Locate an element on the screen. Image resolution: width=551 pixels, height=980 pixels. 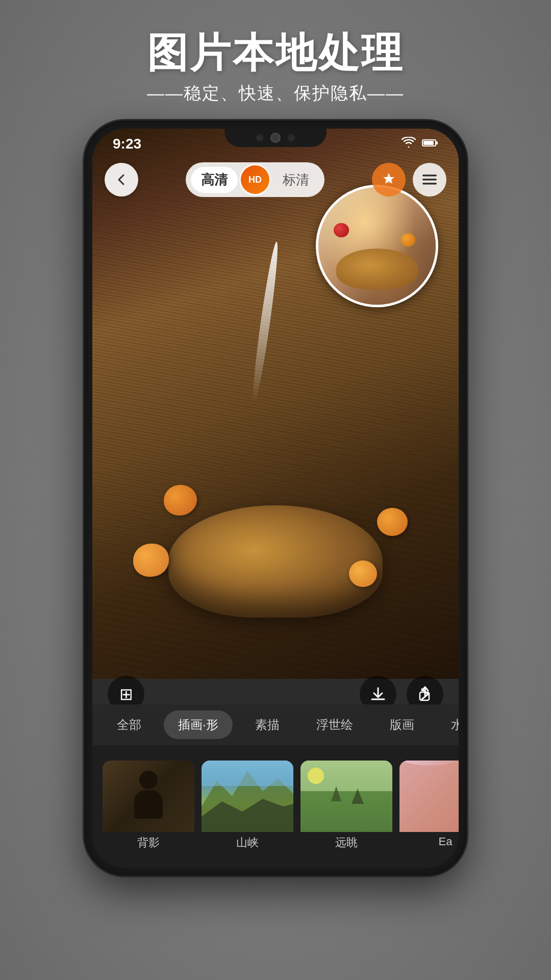
silhouette-body is located at coordinates (148, 804).